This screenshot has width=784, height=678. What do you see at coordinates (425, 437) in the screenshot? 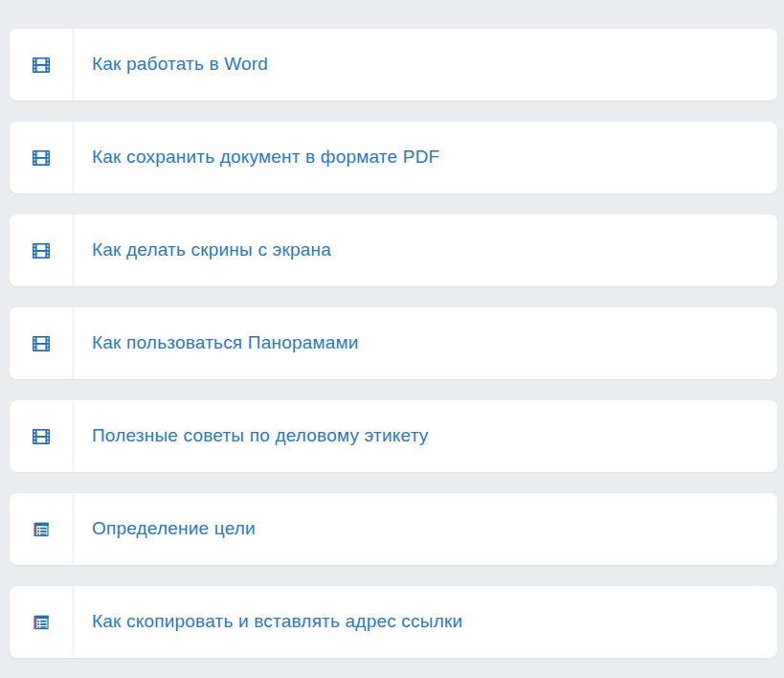
I see `item-title: Полезные советы по деловому этикету` at bounding box center [425, 437].